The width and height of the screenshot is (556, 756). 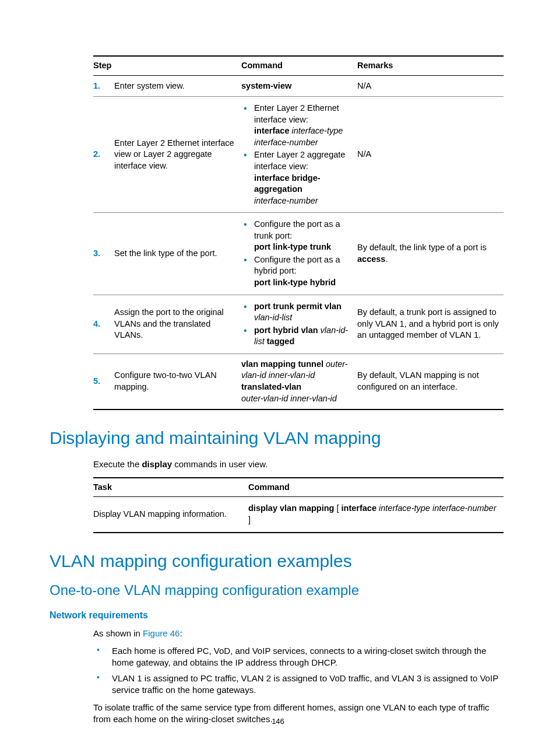 I want to click on list-item: port hybrid vlan vlan-id-list tagged, so click(x=297, y=336).